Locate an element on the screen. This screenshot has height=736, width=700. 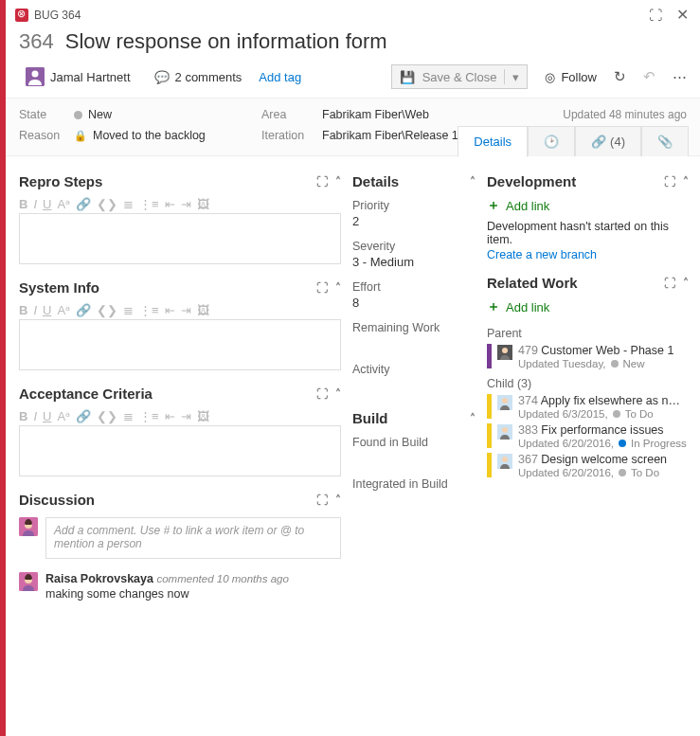
effort-value: 8 is located at coordinates (414, 303).